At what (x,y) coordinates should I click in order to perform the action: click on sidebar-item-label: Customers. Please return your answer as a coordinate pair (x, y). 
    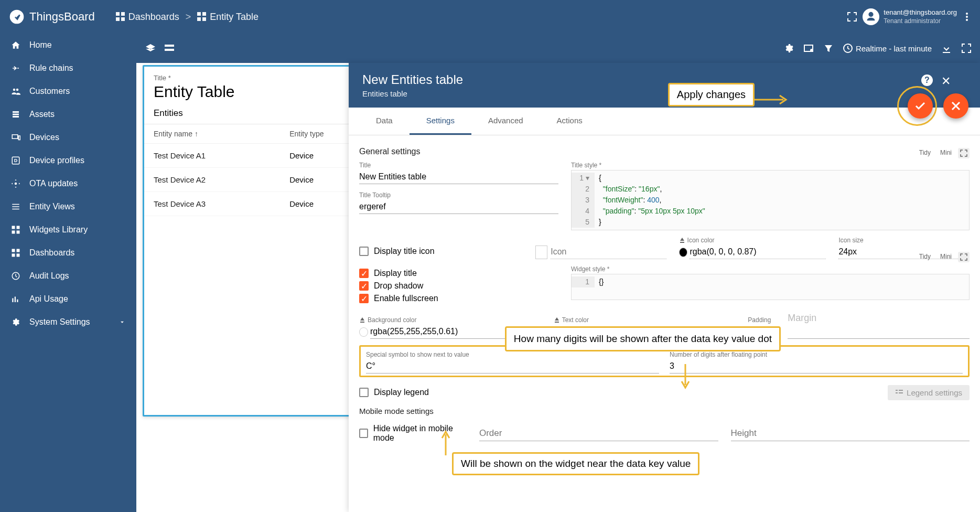
    Looking at the image, I should click on (49, 91).